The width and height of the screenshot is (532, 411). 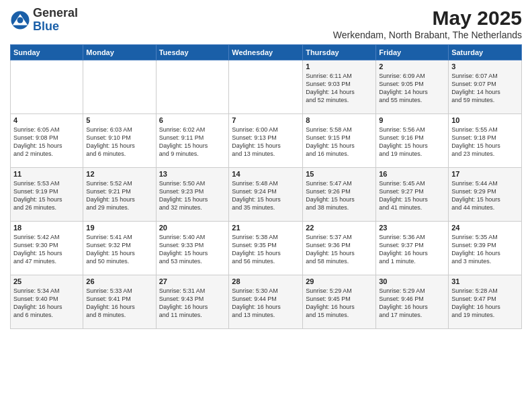 What do you see at coordinates (266, 304) in the screenshot?
I see `day-info: Sunrise: 5:30 AM Sunset: 9:44 PM Dayligh…` at bounding box center [266, 304].